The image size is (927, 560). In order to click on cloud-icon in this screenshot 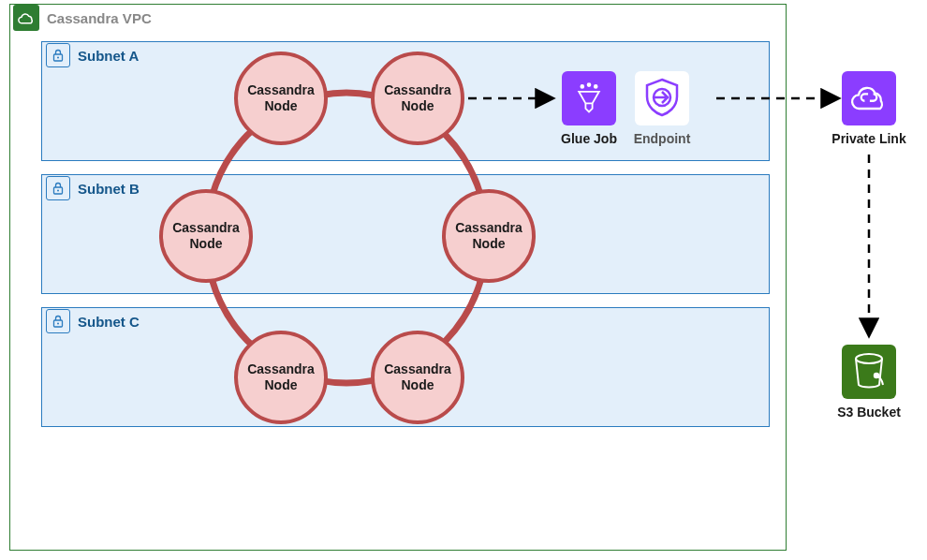, I will do `click(26, 18)`.